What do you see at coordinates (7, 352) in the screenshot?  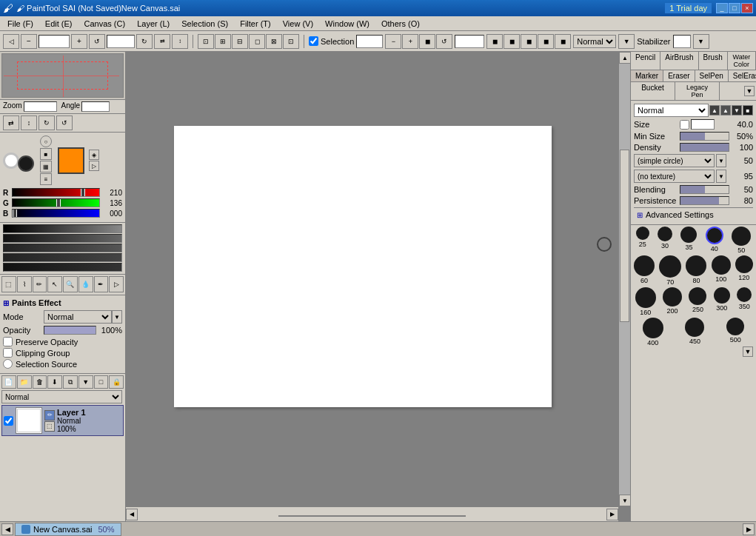 I see `clipping-group-cb` at bounding box center [7, 352].